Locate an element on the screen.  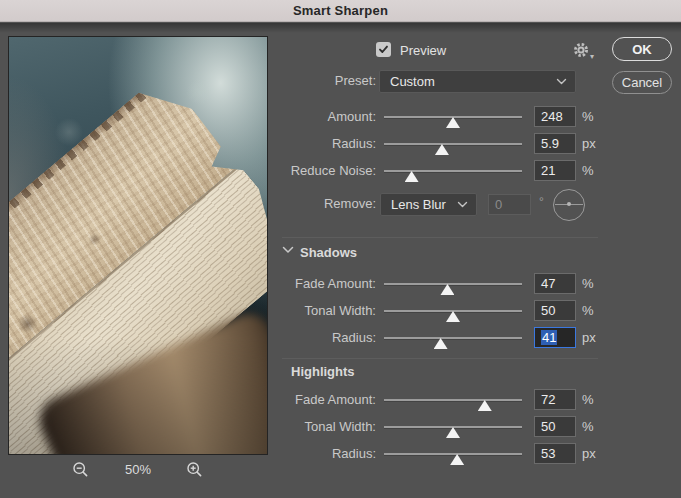
preview-checkbox-label: Preview is located at coordinates (423, 50).